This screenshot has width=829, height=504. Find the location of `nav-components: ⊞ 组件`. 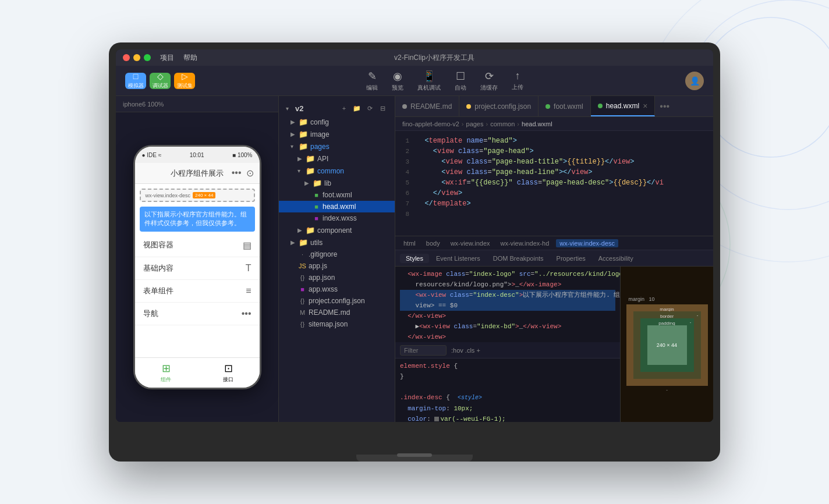

nav-components: ⊞ 组件 is located at coordinates (166, 372).